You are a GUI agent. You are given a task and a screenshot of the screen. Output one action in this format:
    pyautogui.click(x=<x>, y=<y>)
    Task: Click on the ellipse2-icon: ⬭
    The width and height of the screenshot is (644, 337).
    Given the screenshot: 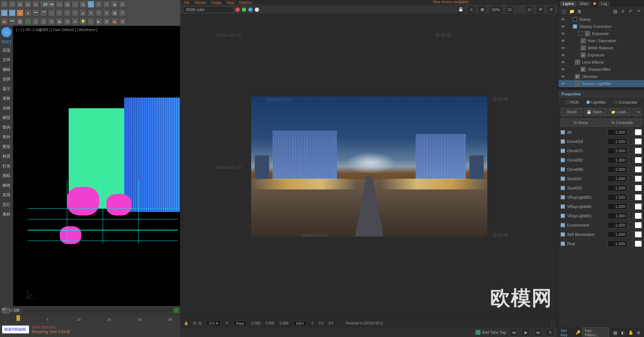 What is the action you would take?
    pyautogui.click(x=67, y=13)
    